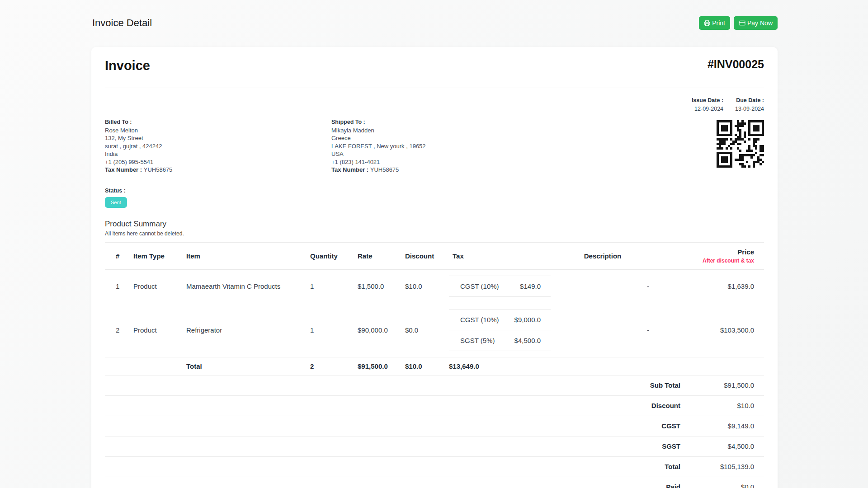 Image resolution: width=868 pixels, height=488 pixels. What do you see at coordinates (706, 252) in the screenshot?
I see `price-header-label: Price` at bounding box center [706, 252].